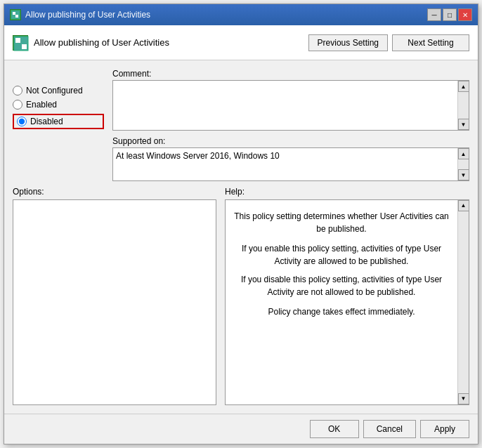  What do you see at coordinates (15, 15) in the screenshot?
I see `window-icon` at bounding box center [15, 15].